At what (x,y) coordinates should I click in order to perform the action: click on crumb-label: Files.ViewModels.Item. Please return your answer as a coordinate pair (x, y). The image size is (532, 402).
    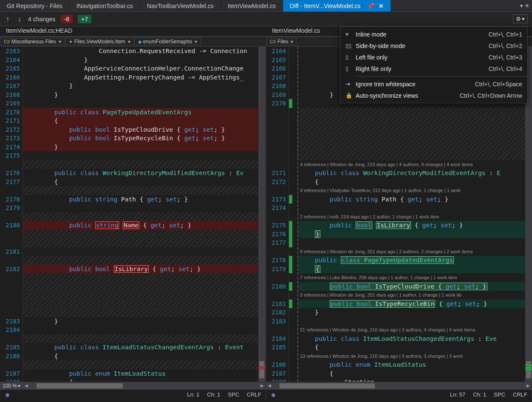
    Looking at the image, I should click on (100, 42).